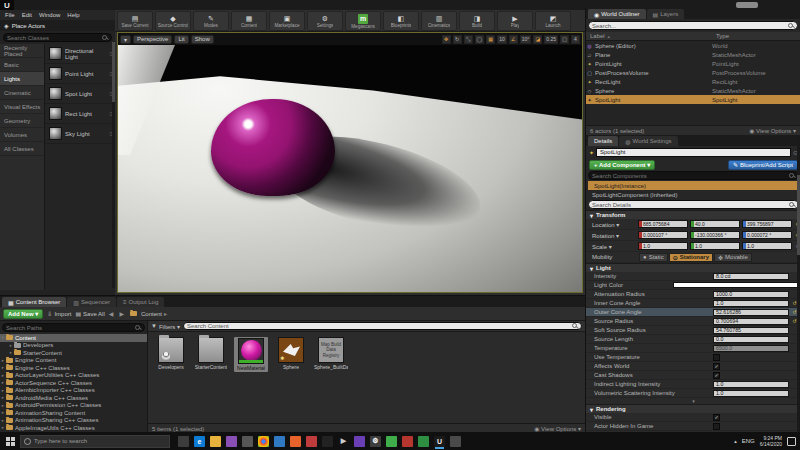 The width and height of the screenshot is (800, 450). Describe the element at coordinates (74, 338) in the screenshot. I see `tree-item-content: ▾Content` at that location.